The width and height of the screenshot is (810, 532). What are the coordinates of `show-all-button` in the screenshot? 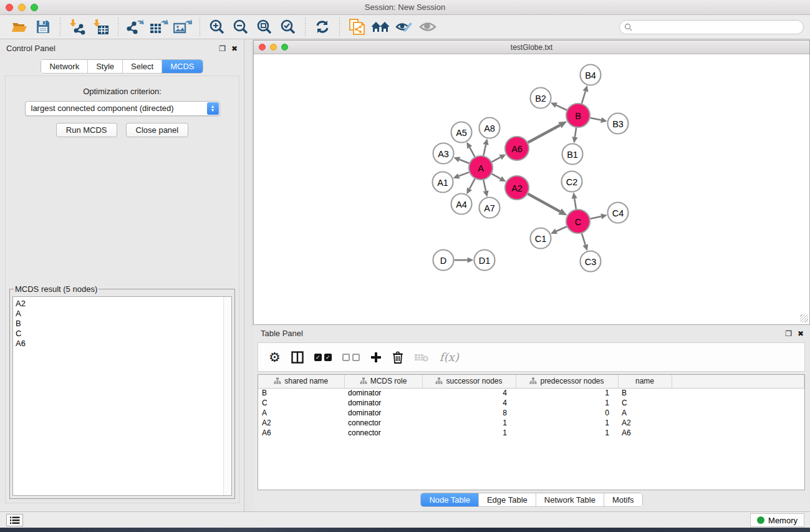 It's located at (428, 27).